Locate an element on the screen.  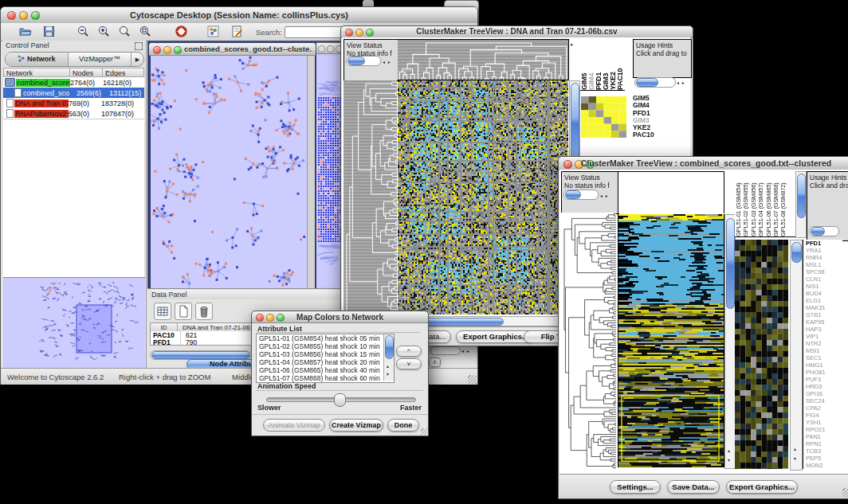
gene-label: GPI16 is located at coordinates (824, 393).